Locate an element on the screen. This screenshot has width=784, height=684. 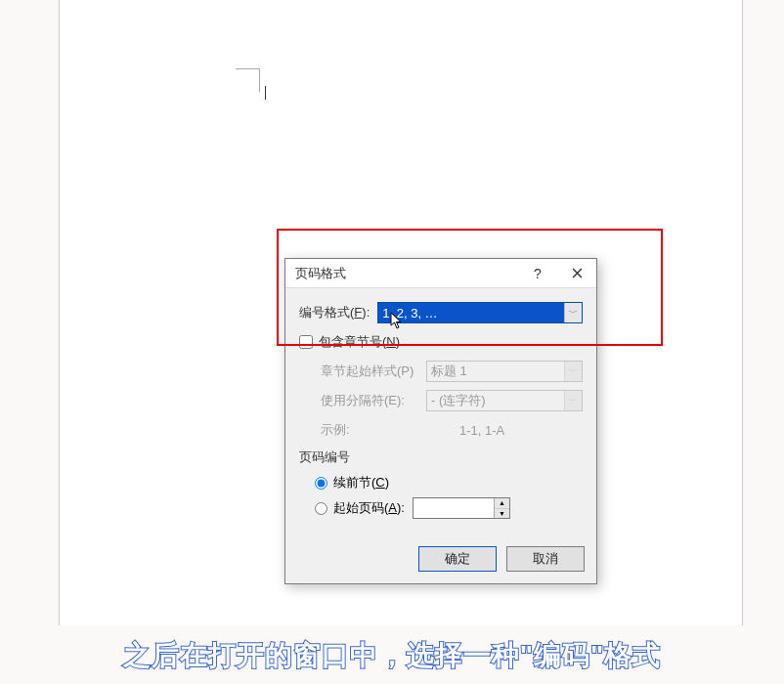
continue-previous-label: 续前节(C) is located at coordinates (362, 483).